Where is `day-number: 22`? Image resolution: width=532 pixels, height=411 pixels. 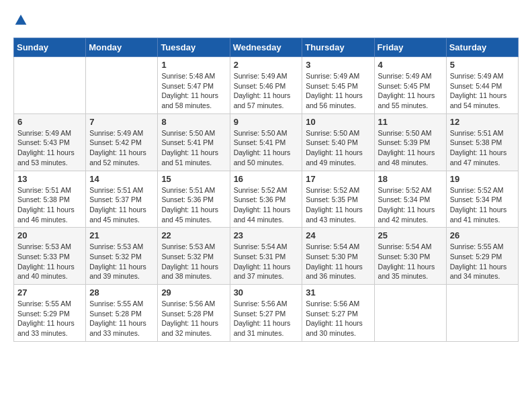 day-number: 22 is located at coordinates (193, 235).